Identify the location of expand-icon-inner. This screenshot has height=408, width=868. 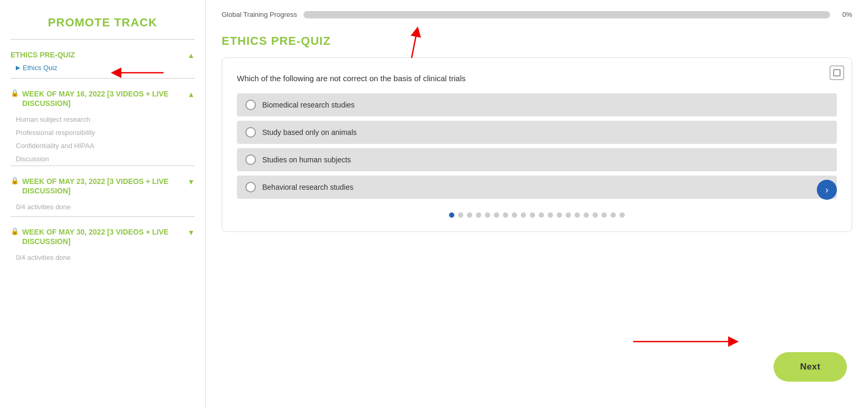
(837, 73).